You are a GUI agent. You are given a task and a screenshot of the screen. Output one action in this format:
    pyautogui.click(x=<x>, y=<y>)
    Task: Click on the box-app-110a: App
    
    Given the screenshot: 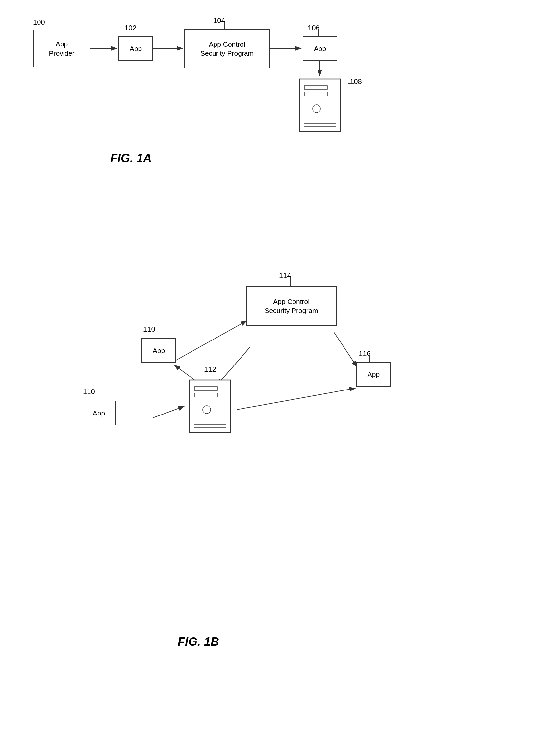 What is the action you would take?
    pyautogui.click(x=159, y=350)
    